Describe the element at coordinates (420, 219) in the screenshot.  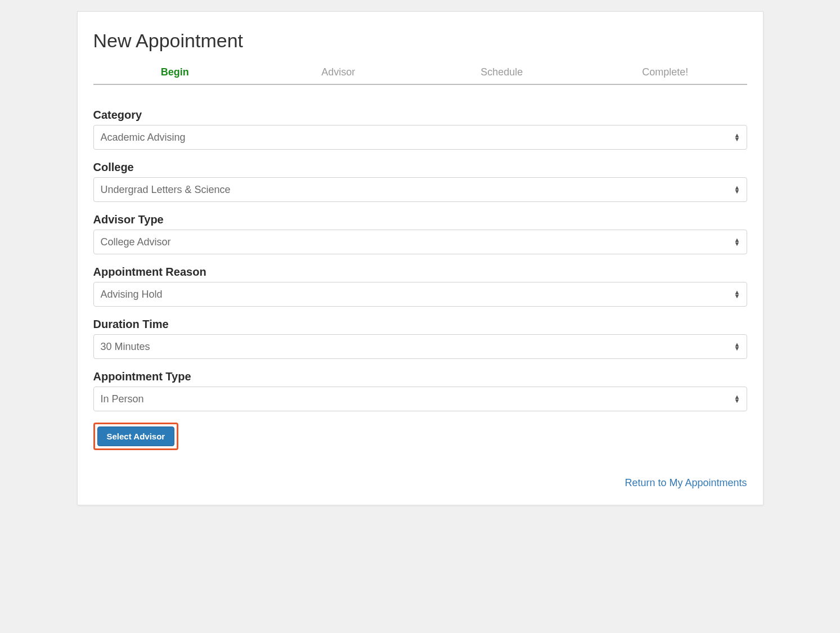
I see `advisor-type-label: Advisor Type` at that location.